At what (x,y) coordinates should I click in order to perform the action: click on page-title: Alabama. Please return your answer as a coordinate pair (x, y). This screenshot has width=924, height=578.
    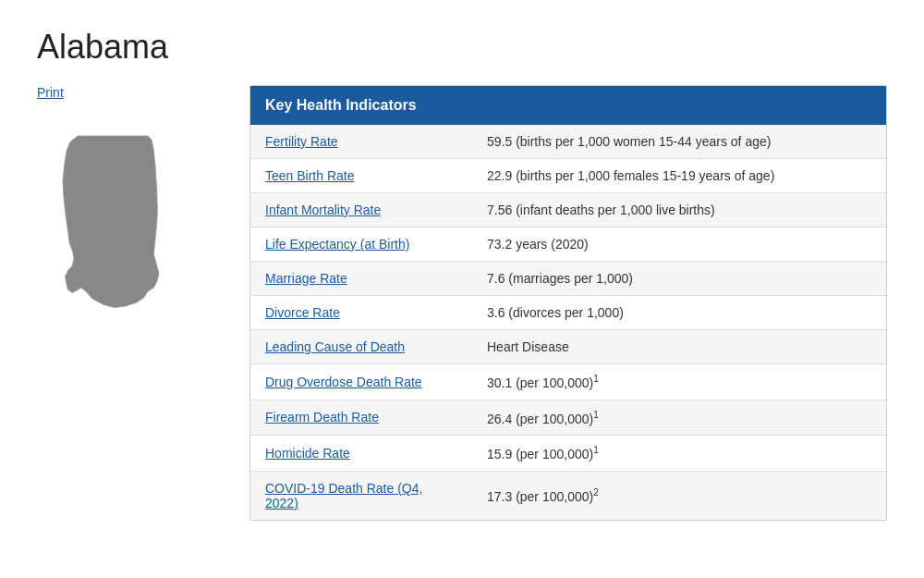
    Looking at the image, I should click on (462, 47).